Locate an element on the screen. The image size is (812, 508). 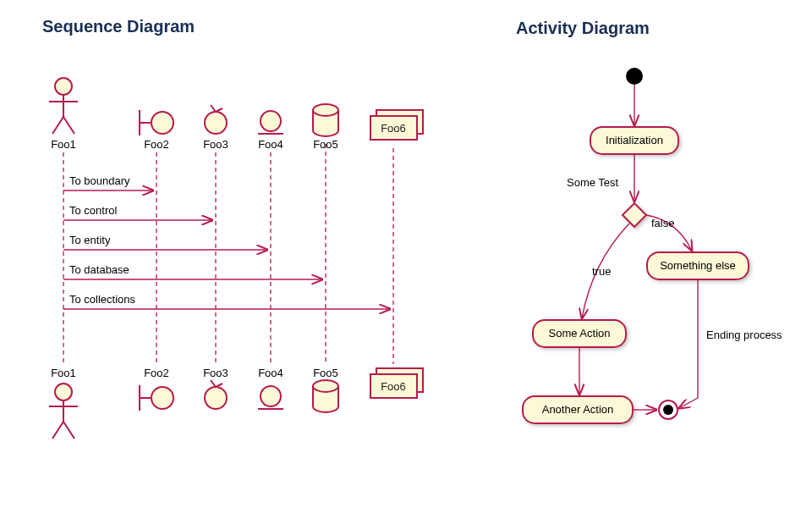
participant-label-foo5-bottom: Foo5 is located at coordinates (326, 373).